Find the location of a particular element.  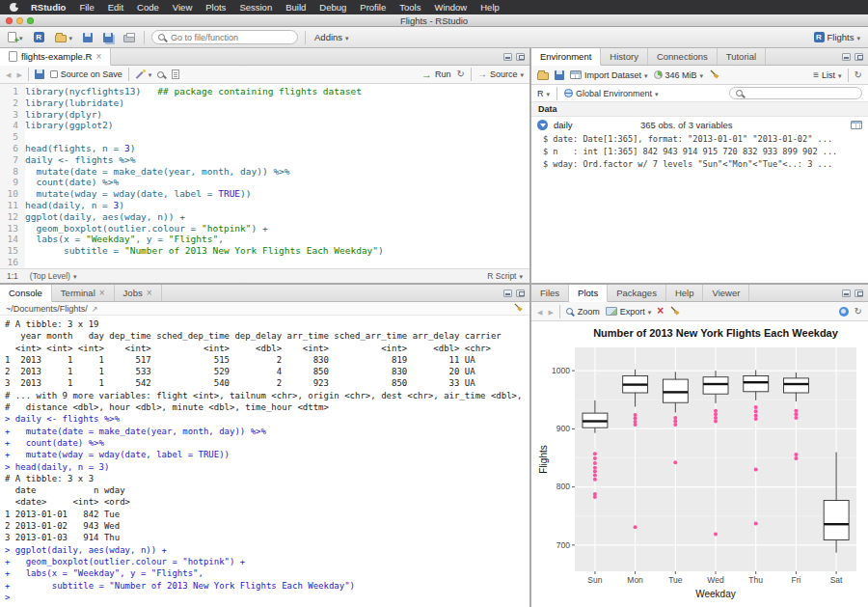

language-selector: R is located at coordinates (544, 94).